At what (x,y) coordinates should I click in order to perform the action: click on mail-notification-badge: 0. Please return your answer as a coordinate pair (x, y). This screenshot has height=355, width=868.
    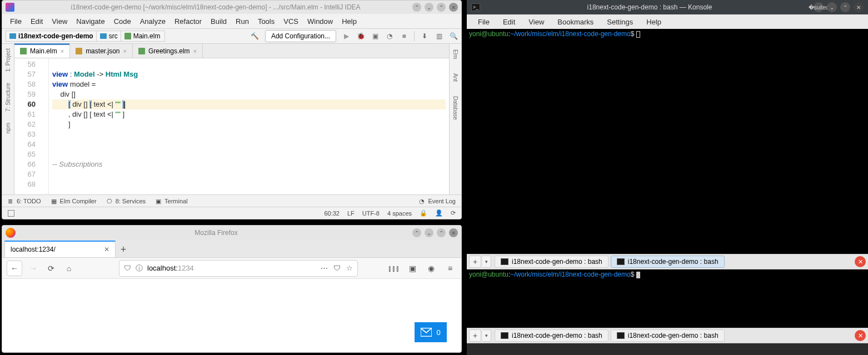
    Looking at the image, I should click on (431, 332).